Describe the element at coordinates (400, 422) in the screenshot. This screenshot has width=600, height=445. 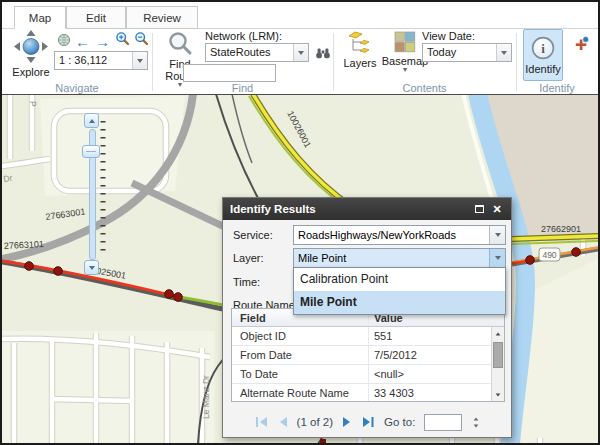
I see `goto-label: Go to:` at that location.